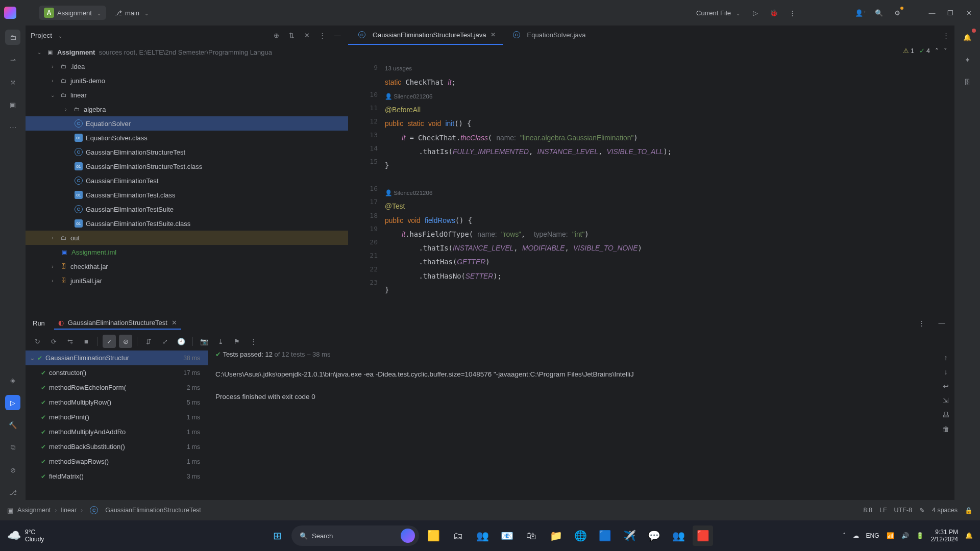 This screenshot has width=980, height=551. I want to click on weather-widget: ☁️ 9°C Cloudy, so click(26, 536).